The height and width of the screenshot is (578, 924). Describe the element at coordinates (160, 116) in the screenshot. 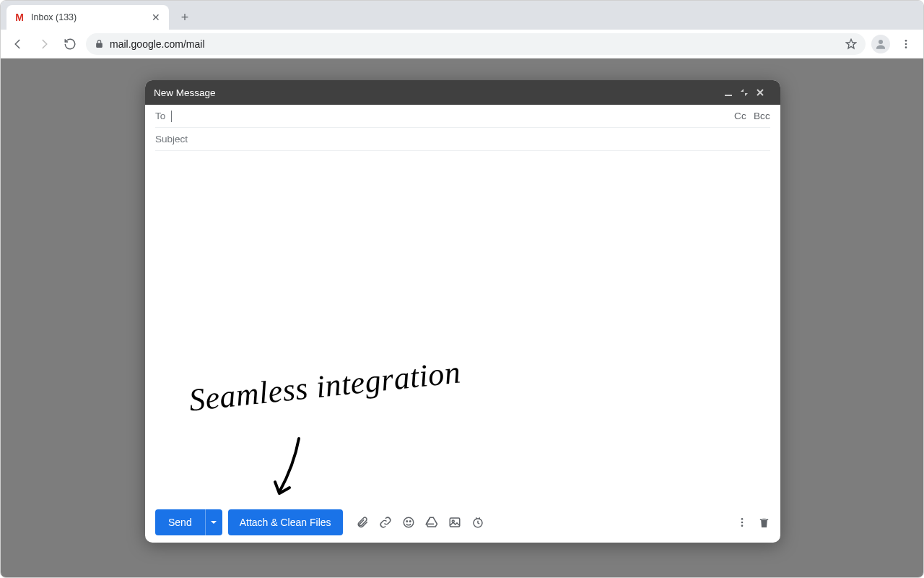

I see `to-label: To` at that location.